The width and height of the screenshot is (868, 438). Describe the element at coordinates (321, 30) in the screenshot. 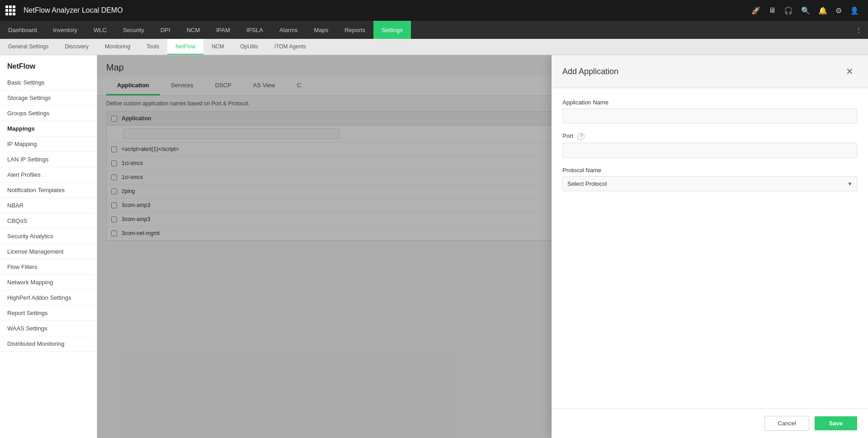

I see `nav-maps: Maps` at that location.